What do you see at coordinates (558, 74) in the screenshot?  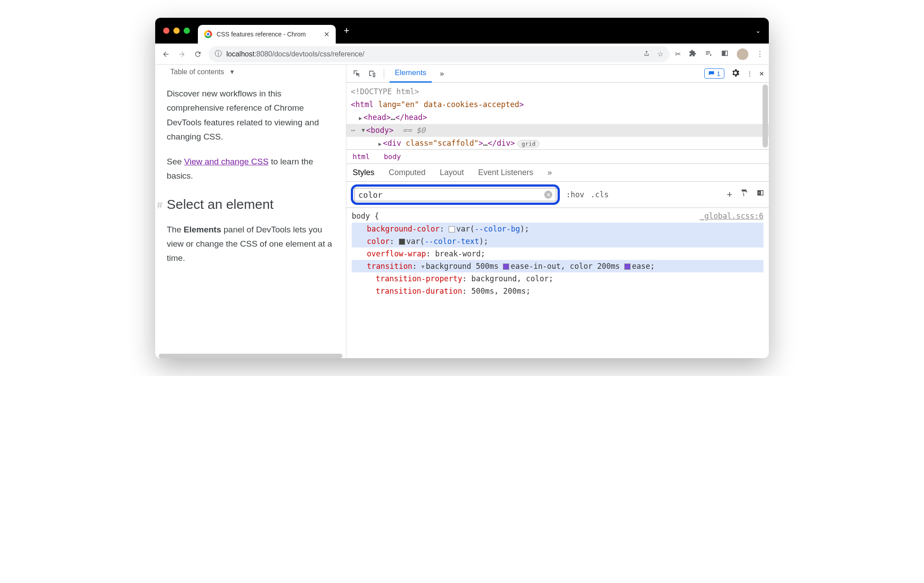 I see `devtools-tabbar: Elements » 1 ⋮ ✕` at bounding box center [558, 74].